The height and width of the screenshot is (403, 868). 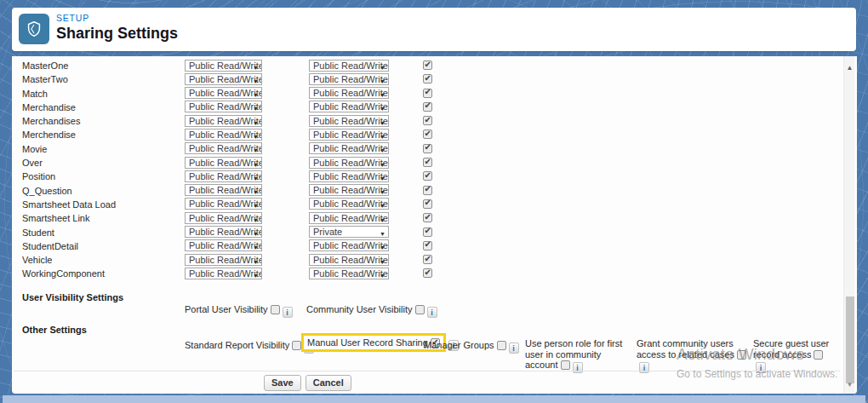 I want to click on community-checkbox, so click(x=420, y=310).